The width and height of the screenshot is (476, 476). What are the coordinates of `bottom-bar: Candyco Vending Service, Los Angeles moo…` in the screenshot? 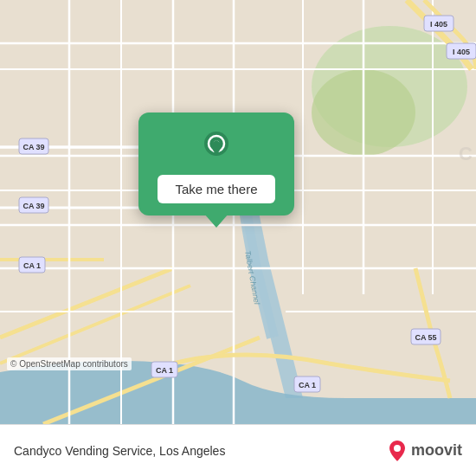 It's located at (238, 450).